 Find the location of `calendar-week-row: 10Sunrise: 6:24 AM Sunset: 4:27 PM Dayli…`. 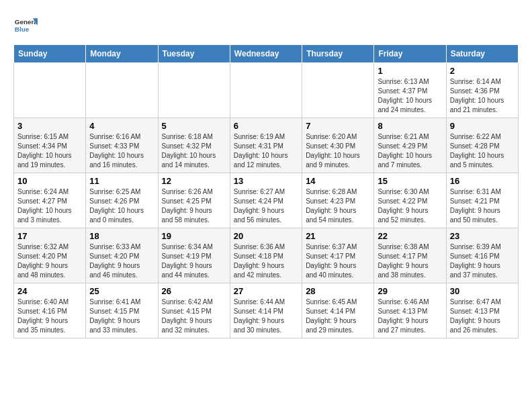

calendar-week-row: 10Sunrise: 6:24 AM Sunset: 4:27 PM Dayli… is located at coordinates (266, 201).